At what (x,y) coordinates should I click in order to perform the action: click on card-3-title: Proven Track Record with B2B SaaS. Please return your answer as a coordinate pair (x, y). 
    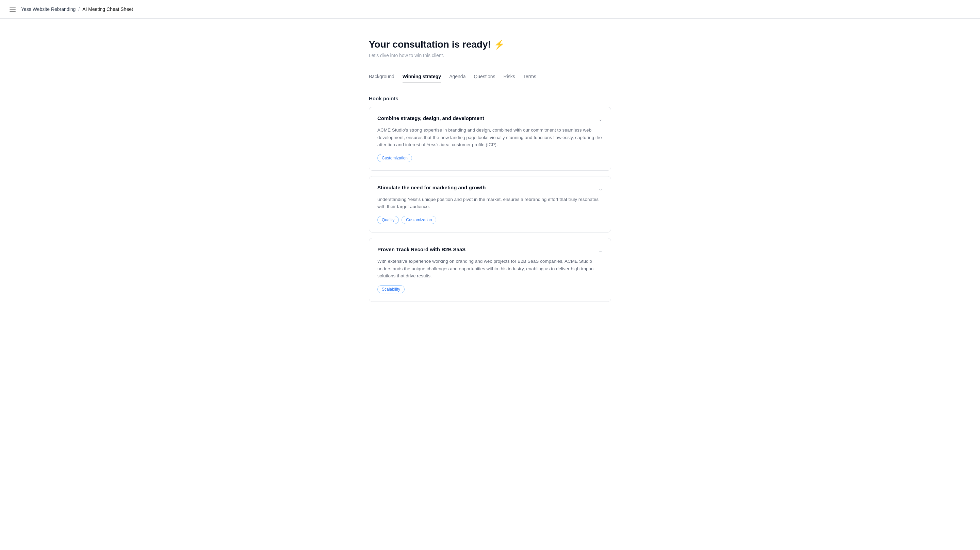
    Looking at the image, I should click on (488, 249).